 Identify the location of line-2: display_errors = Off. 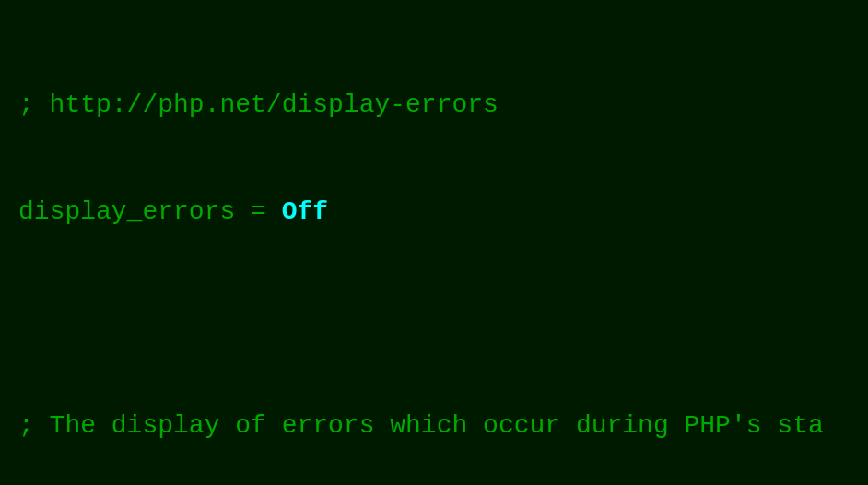
(434, 212).